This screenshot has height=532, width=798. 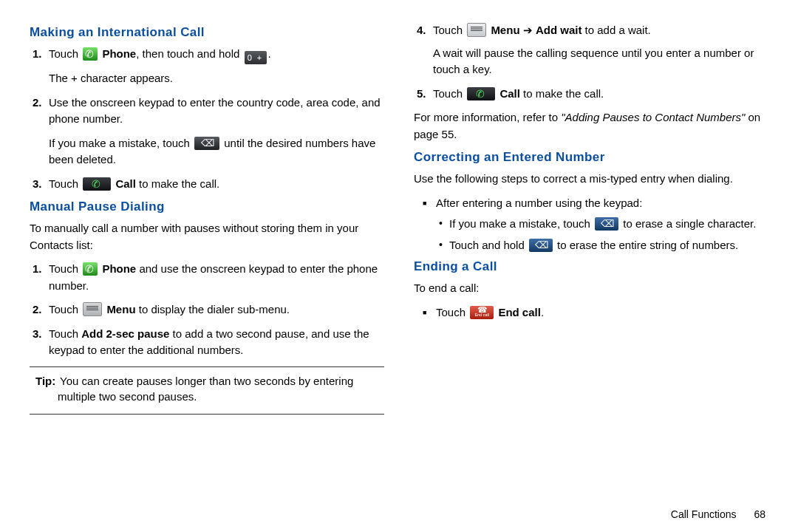 What do you see at coordinates (602, 235) in the screenshot?
I see `sub-bullets: If you make a mistake, touch to erase a …` at bounding box center [602, 235].